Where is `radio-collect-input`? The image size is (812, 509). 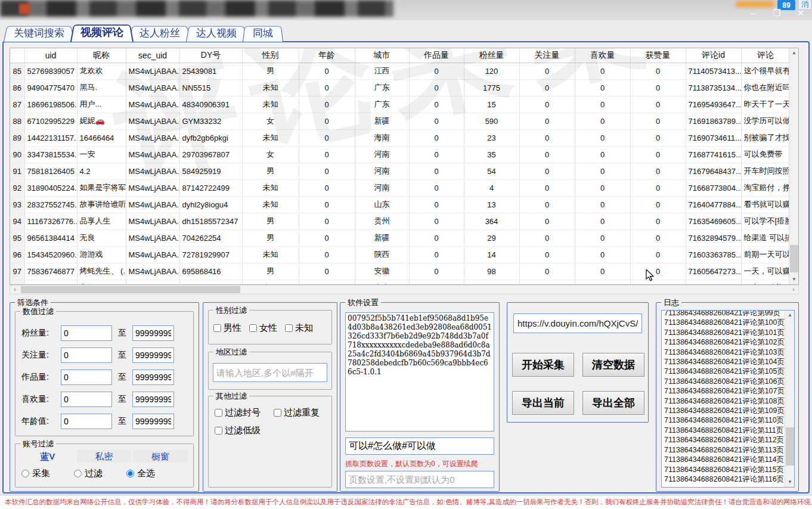 radio-collect-input is located at coordinates (25, 473).